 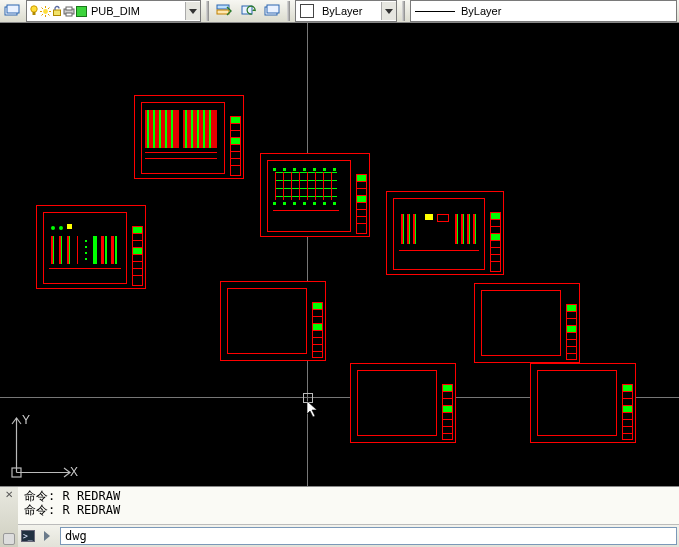 What do you see at coordinates (9, 539) in the screenshot?
I see `grip-icon` at bounding box center [9, 539].